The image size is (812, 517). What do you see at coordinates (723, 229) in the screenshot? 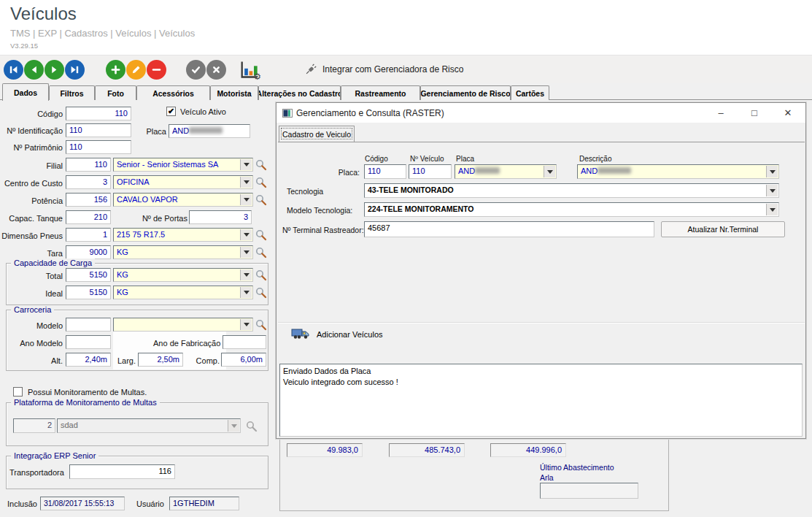
I see `atualizar-terminal-button: Atualizar Nr.Terminal` at bounding box center [723, 229].